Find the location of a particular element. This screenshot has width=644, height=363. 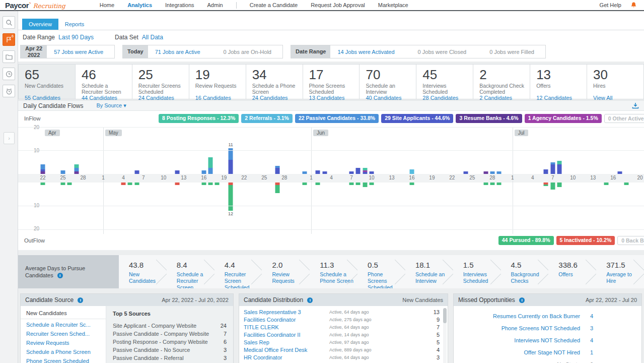

metric-candidates-link: 12 Candidates is located at coordinates (559, 98).